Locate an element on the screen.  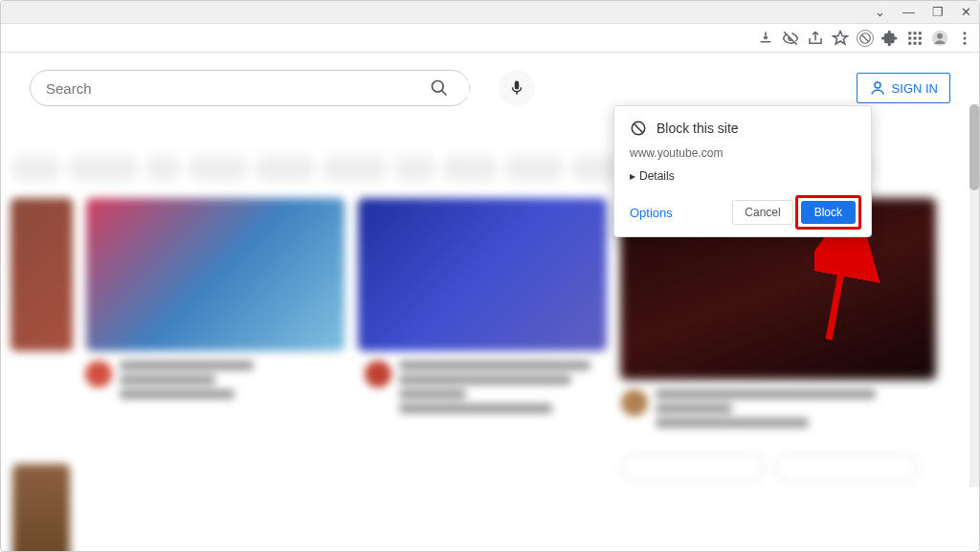
scrollbar is located at coordinates (974, 296).